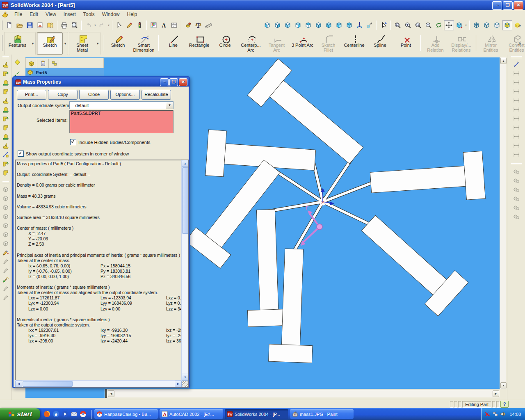  Describe the element at coordinates (516, 64) in the screenshot. I see `dimc-tool-icon` at that location.